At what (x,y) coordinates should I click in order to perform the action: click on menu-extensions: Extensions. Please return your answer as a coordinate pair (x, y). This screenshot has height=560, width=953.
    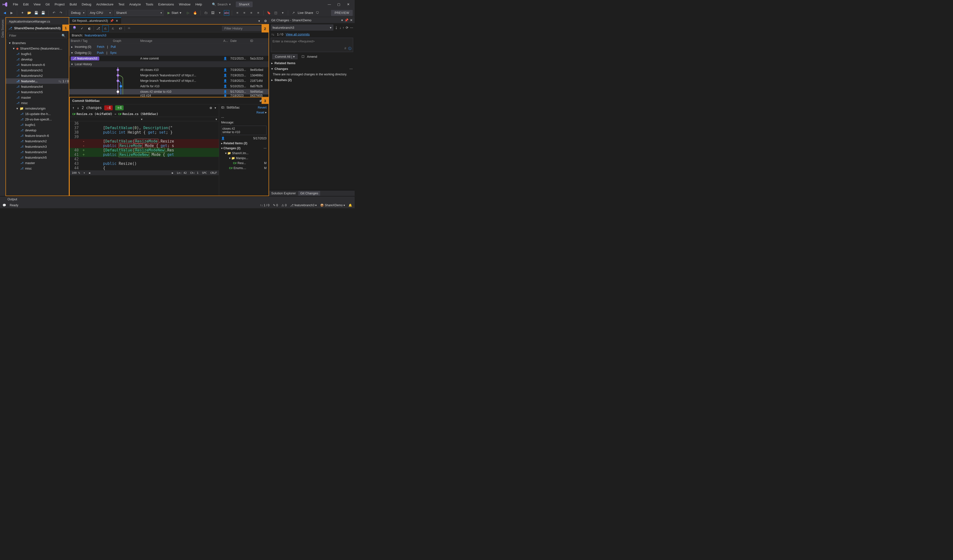
    Looking at the image, I should click on (166, 5).